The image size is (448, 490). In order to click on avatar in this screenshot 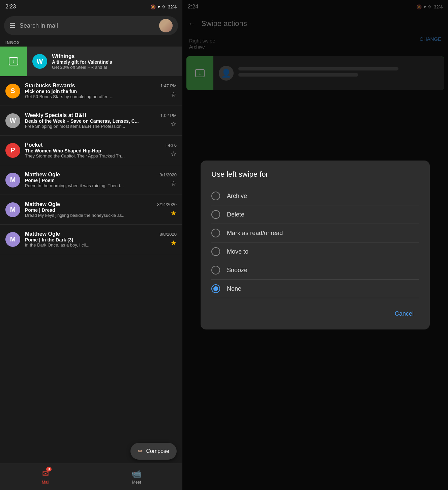, I will do `click(166, 26)`.